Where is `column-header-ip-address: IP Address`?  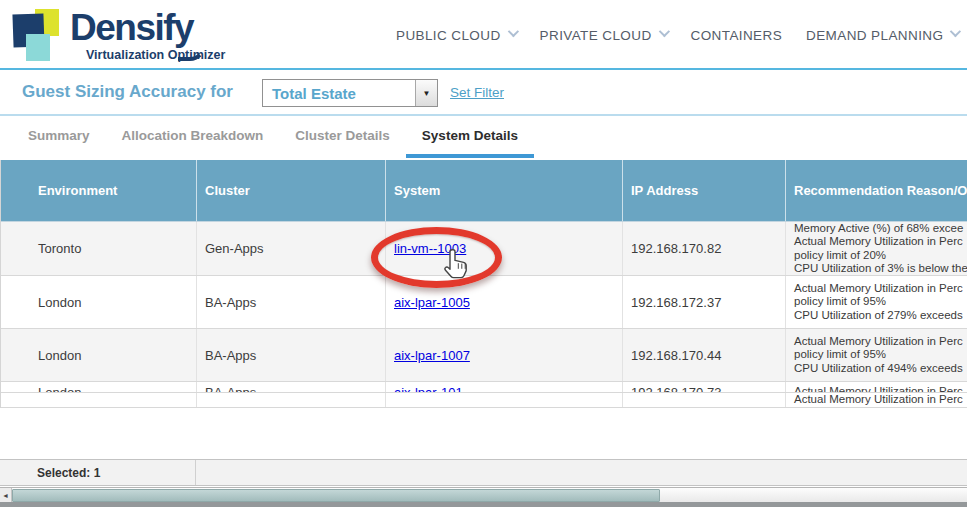
column-header-ip-address: IP Address is located at coordinates (704, 190).